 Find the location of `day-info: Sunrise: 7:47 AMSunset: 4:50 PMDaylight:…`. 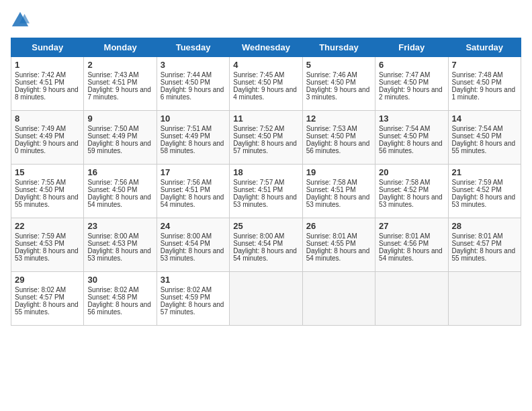

day-info: Sunrise: 7:47 AMSunset: 4:50 PMDaylight:… is located at coordinates (411, 86).